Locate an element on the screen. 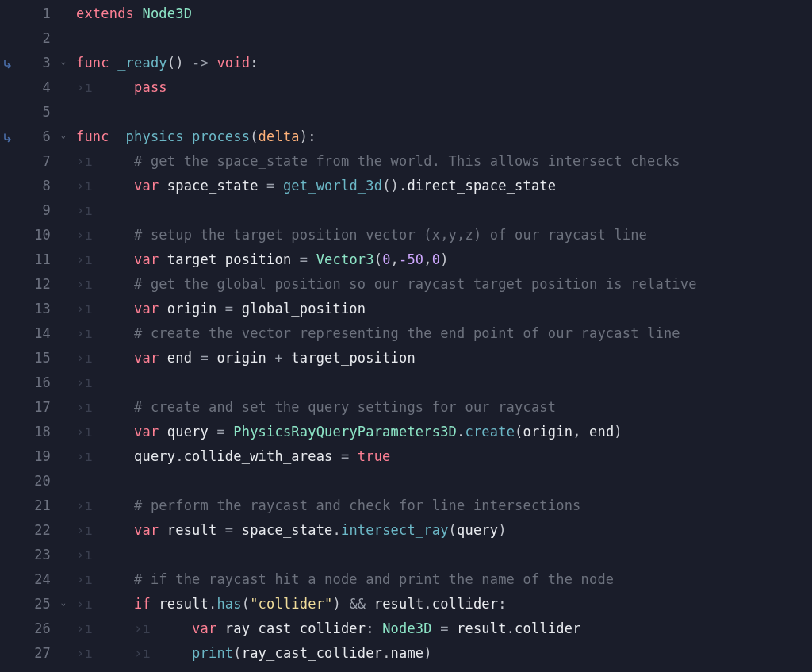 This screenshot has width=812, height=672. code-line: 27›ı ›ı print(ray_cast_collider.name) is located at coordinates (406, 654).